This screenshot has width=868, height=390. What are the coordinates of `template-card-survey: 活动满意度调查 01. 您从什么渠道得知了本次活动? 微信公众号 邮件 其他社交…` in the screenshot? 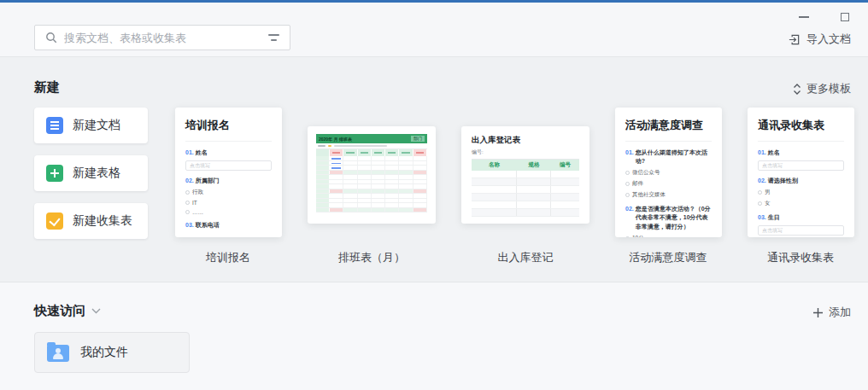 It's located at (668, 172).